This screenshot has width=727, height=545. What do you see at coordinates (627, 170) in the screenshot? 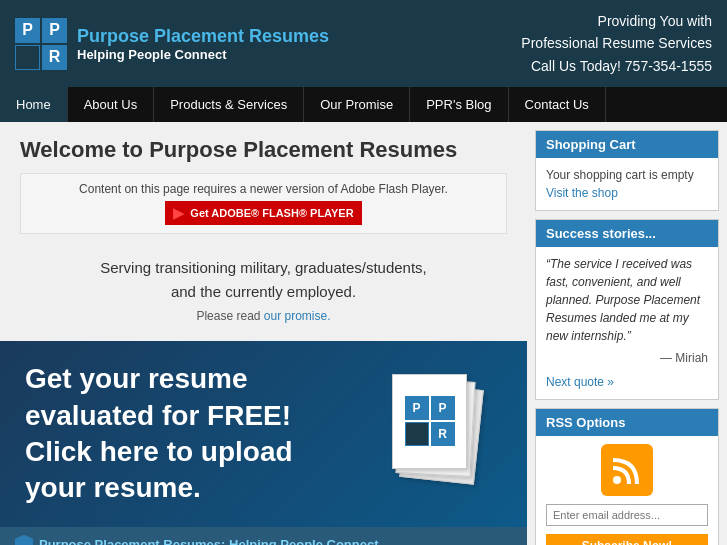
I see `shopping-cart-box: Shopping Cart Your shopping cart is empt…` at bounding box center [627, 170].